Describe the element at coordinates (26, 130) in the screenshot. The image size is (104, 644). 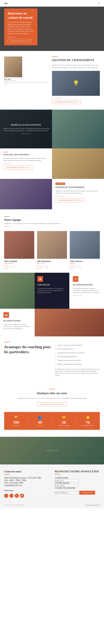
I see `modeles-body: Sample text, Click to select the text bo…` at that location.